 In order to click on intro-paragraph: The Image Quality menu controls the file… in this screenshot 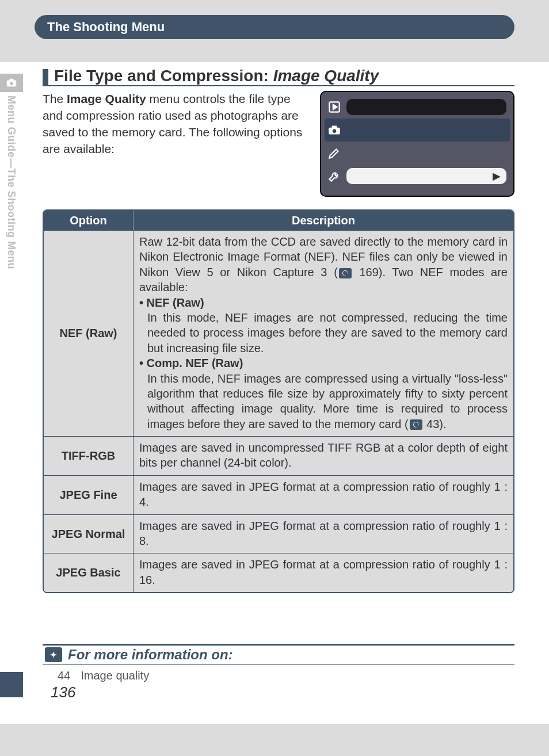, I will do `click(176, 144)`.